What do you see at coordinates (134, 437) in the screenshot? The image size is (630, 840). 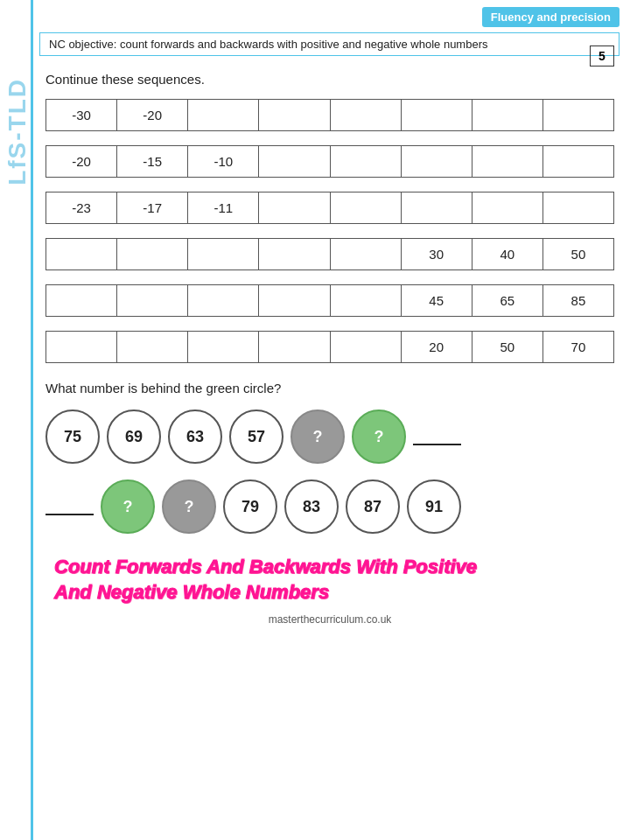 I see `circle-normal: 69` at bounding box center [134, 437].